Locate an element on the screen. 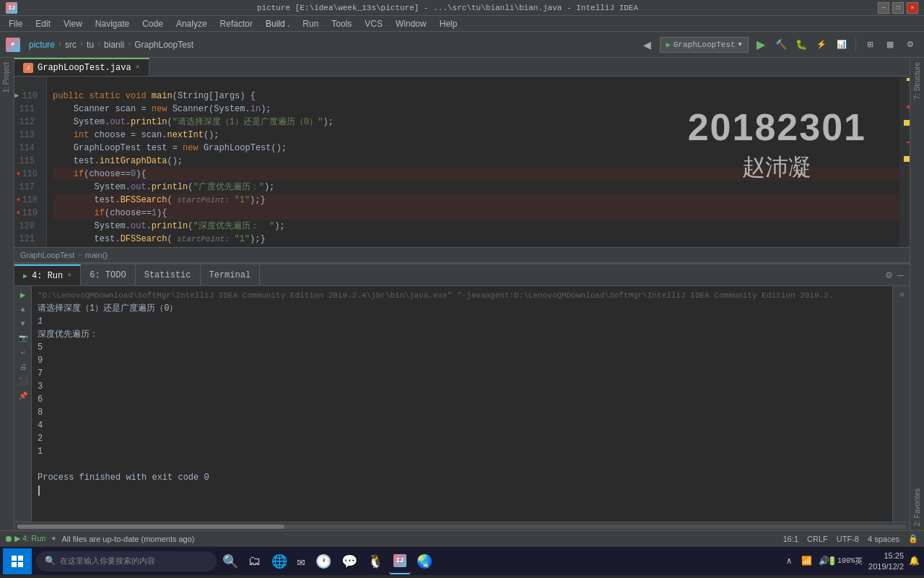 Image resolution: width=924 pixels, height=578 pixels. tray-notifications: 🔔 is located at coordinates (914, 561).